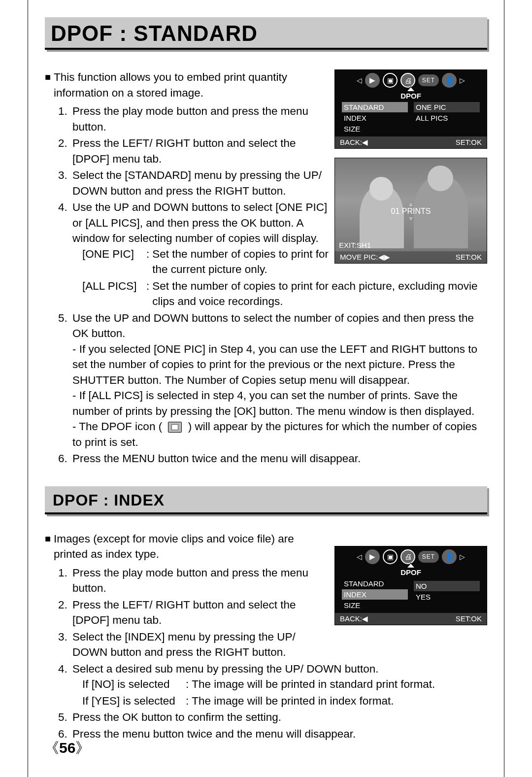  Describe the element at coordinates (275, 365) in the screenshot. I see `step-5-sub1: If you selected [ONE PIC] in Step 4, you…` at that location.